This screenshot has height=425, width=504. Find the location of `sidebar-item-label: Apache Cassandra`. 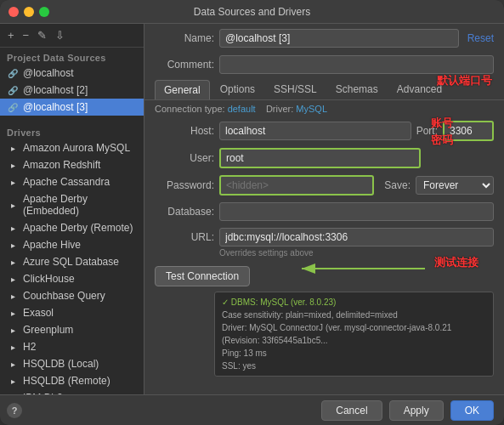

sidebar-item-label: Apache Cassandra is located at coordinates (66, 182).